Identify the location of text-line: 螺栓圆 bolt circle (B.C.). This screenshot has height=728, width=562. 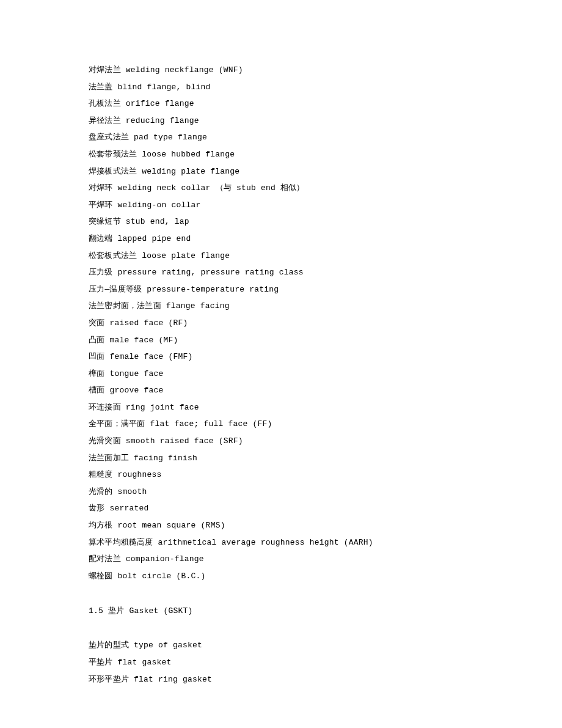
(325, 576).